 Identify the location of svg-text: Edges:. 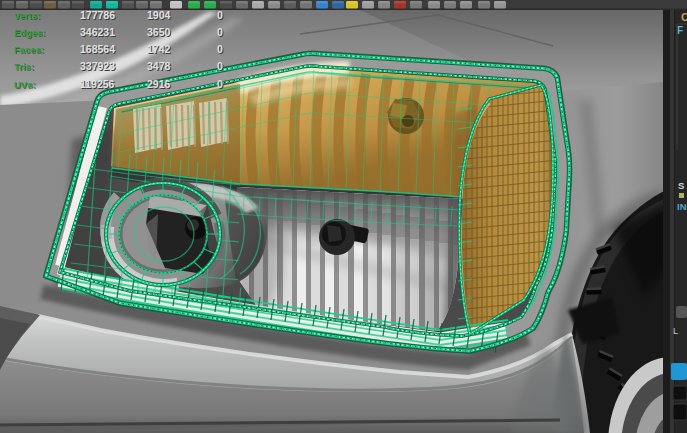
(30, 32).